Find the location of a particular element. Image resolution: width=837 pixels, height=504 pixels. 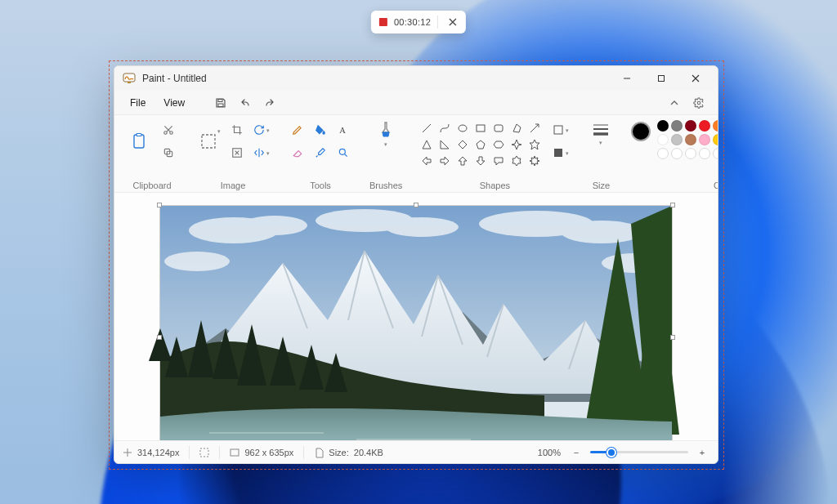

file-size-label: Size: is located at coordinates (338, 453).